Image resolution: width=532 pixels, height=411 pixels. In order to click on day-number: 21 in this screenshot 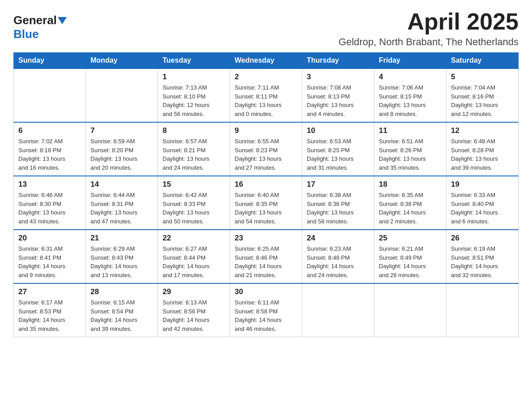, I will do `click(122, 238)`.